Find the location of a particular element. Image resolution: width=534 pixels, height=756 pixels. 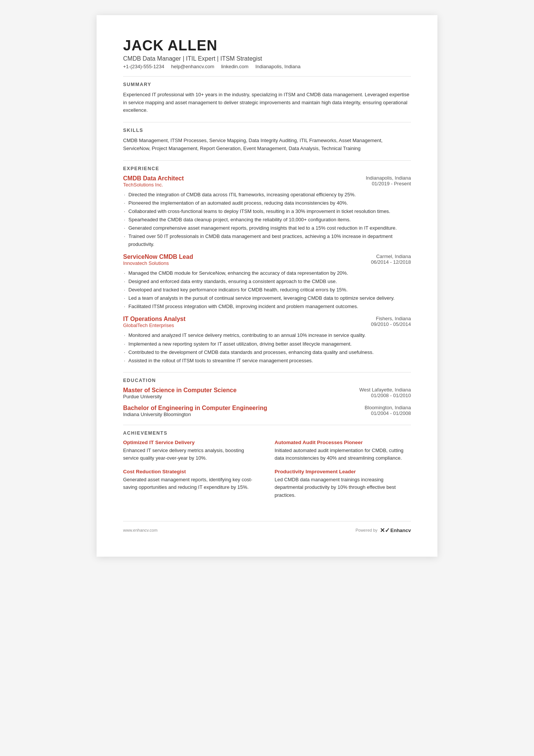

edu-2: Bachelor of Engineering in Computer Engi… is located at coordinates (267, 411).